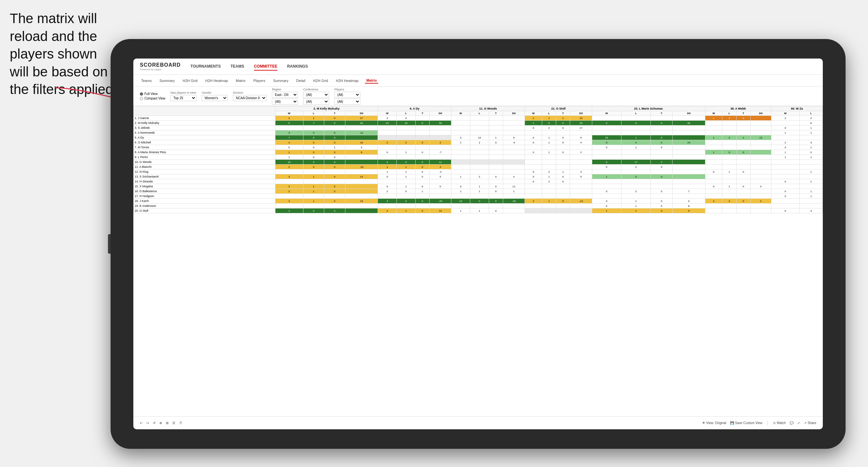  I want to click on cell-l: 0, so click(406, 118).